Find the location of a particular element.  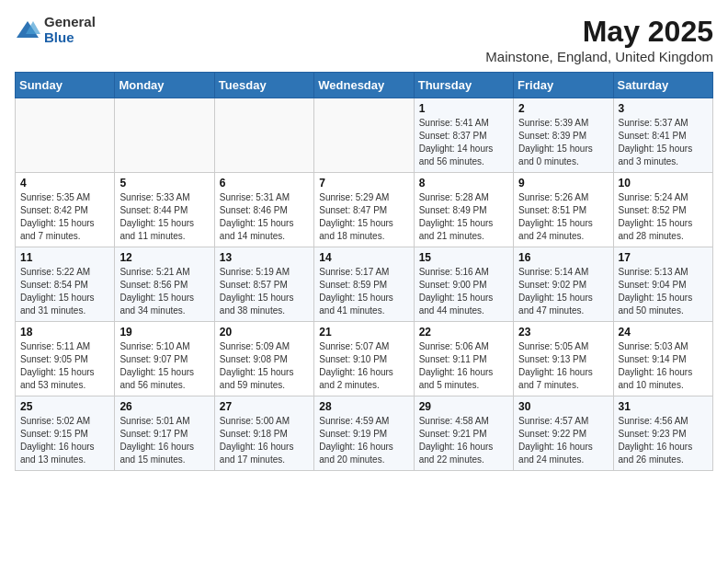

day-number: 12 is located at coordinates (164, 258).